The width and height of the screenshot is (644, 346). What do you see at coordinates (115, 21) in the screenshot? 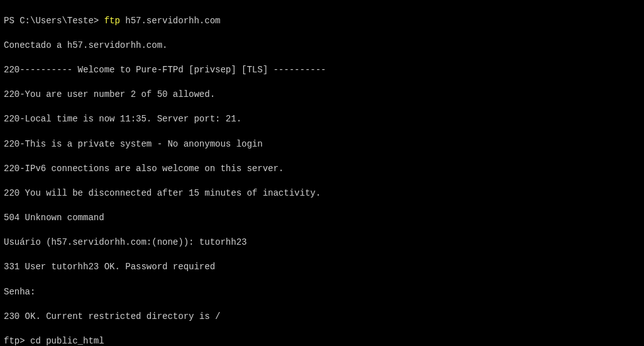
I see `ftp-command: ftp` at bounding box center [115, 21].